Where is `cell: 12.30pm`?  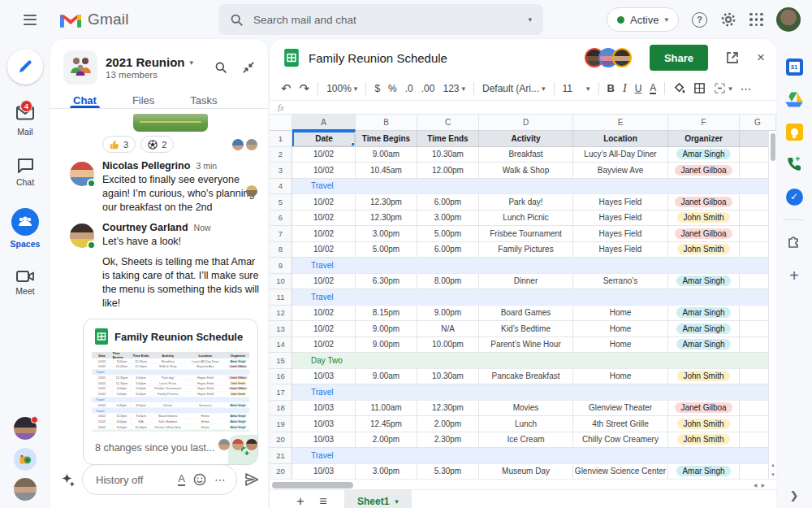 cell: 12.30pm is located at coordinates (387, 219).